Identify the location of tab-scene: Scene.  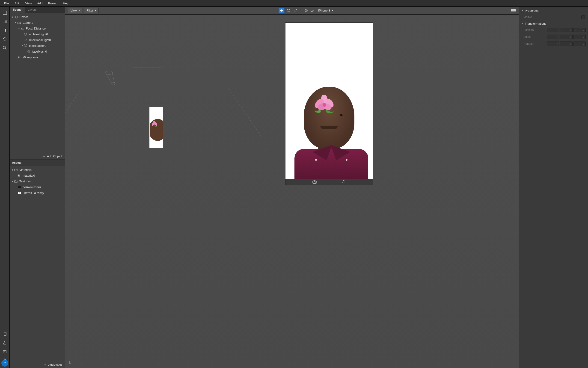
(17, 10).